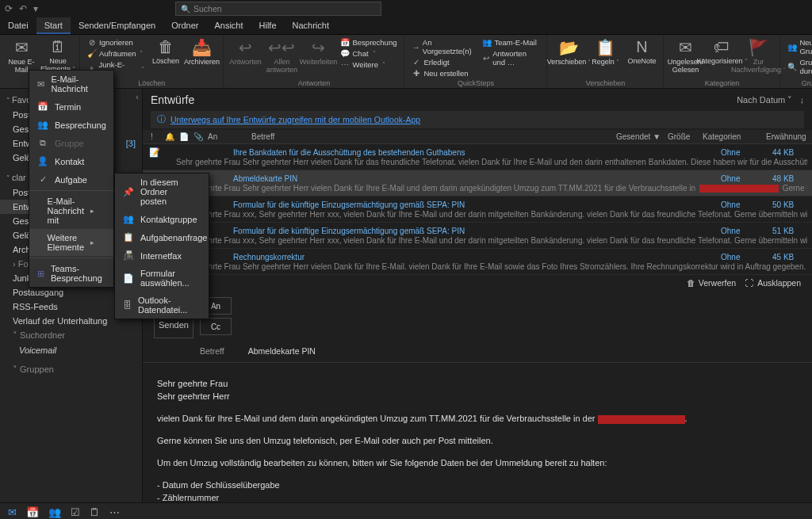 Image resolution: width=812 pixels, height=519 pixels. What do you see at coordinates (492, 241) in the screenshot?
I see `message-preview: Sehr geehrte Frau xxx, Sehr geehrter Her…` at bounding box center [492, 241].